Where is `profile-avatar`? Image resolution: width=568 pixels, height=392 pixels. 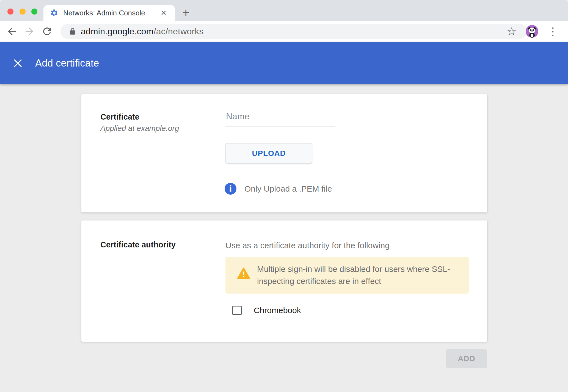 profile-avatar is located at coordinates (532, 31).